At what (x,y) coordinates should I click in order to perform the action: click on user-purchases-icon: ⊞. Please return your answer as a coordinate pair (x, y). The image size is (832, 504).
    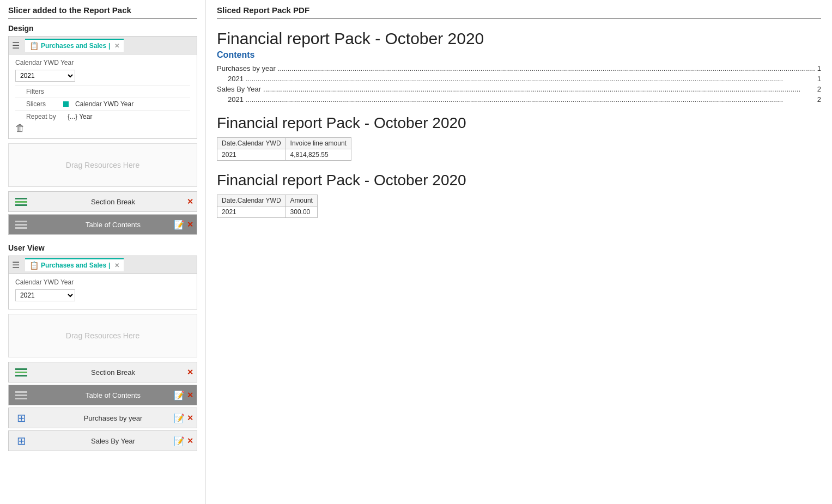
    Looking at the image, I should click on (21, 418).